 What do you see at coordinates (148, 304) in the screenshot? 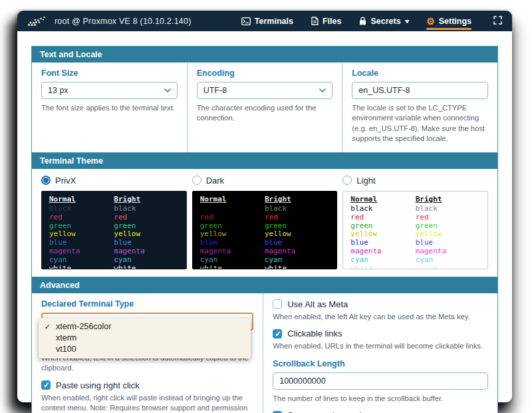
I see `terminal-type-label: Declared Terminal Type` at bounding box center [148, 304].